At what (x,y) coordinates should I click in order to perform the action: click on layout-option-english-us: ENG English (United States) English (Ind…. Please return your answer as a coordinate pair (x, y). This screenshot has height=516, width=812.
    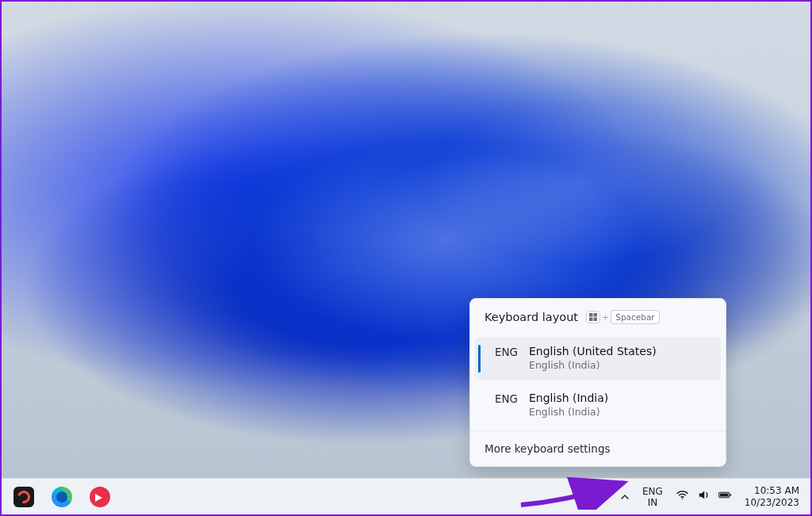
    Looking at the image, I should click on (598, 358).